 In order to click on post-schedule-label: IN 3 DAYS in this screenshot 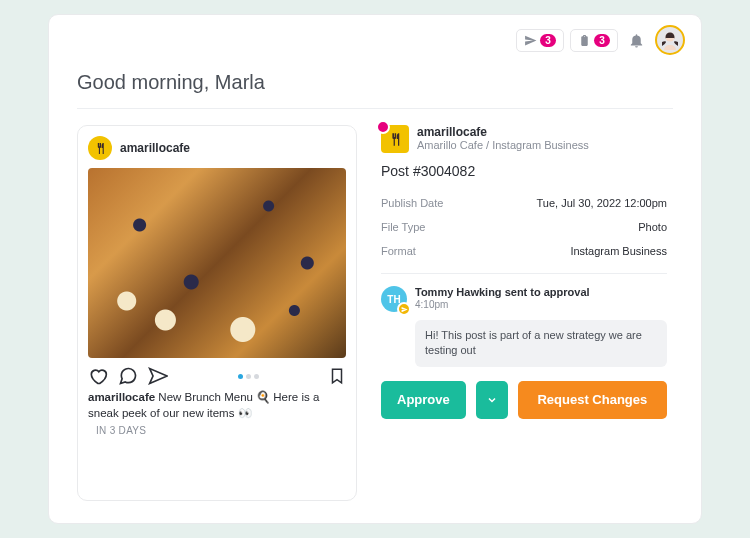, I will do `click(217, 430)`.